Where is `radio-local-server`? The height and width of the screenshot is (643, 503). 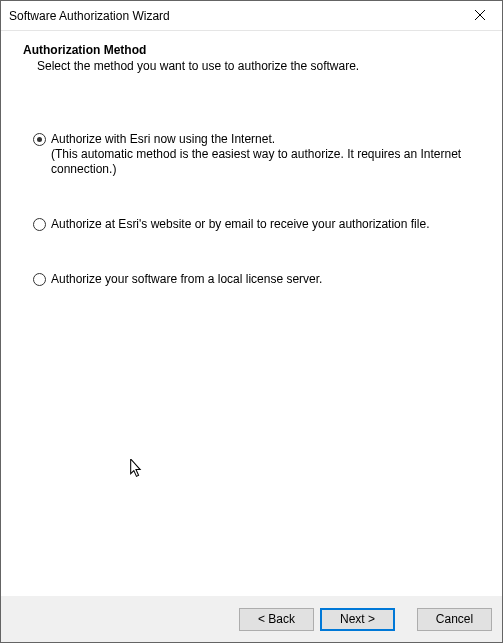 radio-local-server is located at coordinates (40, 280).